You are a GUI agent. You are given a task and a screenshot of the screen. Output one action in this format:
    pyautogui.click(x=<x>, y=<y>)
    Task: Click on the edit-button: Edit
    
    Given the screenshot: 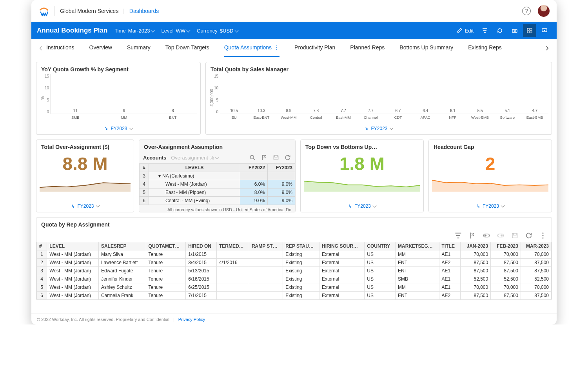 What is the action you would take?
    pyautogui.click(x=465, y=31)
    